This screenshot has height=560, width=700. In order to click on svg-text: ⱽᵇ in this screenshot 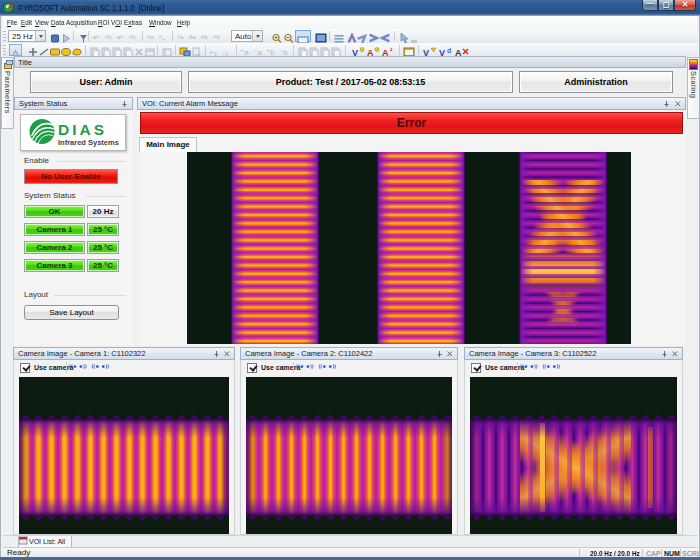, I will do `click(216, 38)`.